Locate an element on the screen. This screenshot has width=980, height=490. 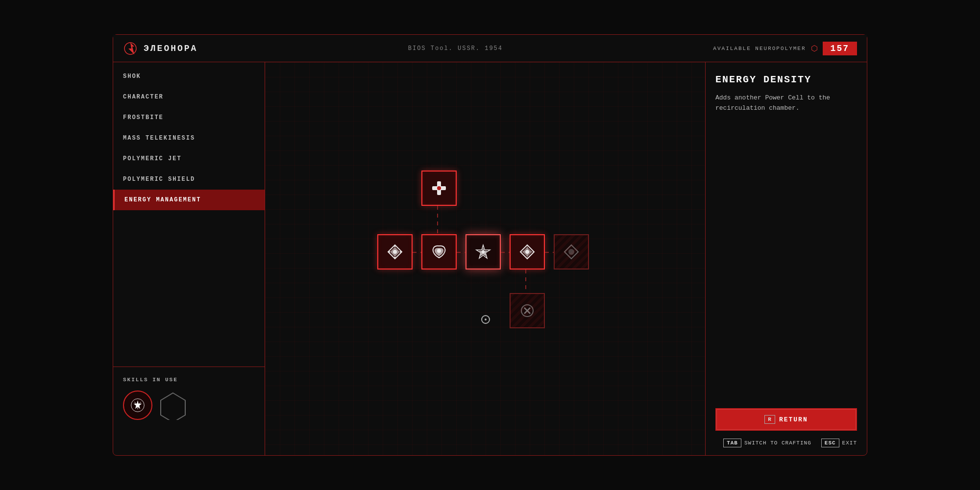
left-panel: SHOK CHARACTER FROSTBITE MASS TELEKINESI… is located at coordinates (189, 259).